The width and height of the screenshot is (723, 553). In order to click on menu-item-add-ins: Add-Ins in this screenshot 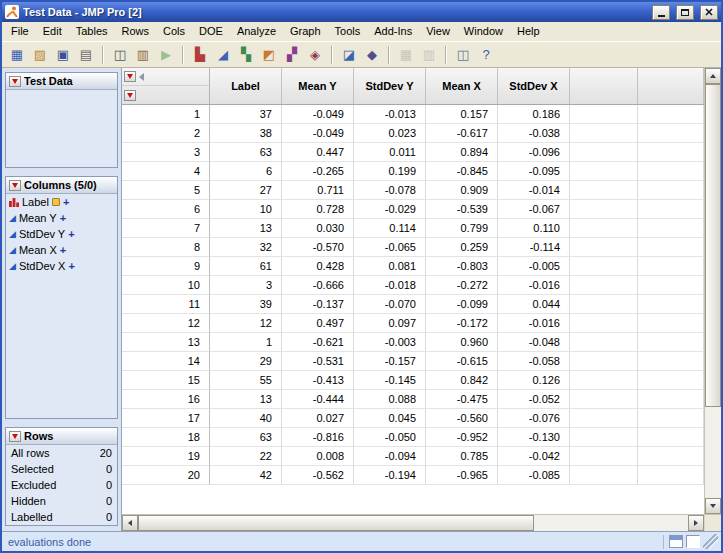, I will do `click(393, 32)`.